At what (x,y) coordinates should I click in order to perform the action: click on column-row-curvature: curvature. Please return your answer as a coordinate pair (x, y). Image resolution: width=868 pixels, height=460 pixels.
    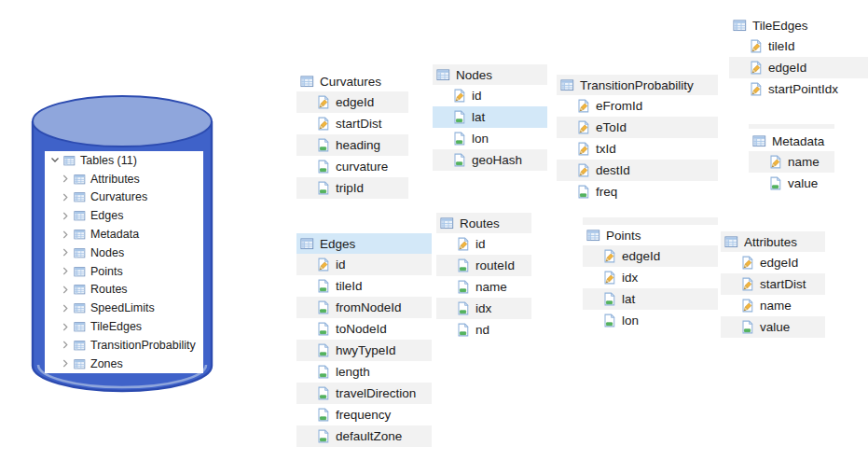
    Looking at the image, I should click on (352, 166).